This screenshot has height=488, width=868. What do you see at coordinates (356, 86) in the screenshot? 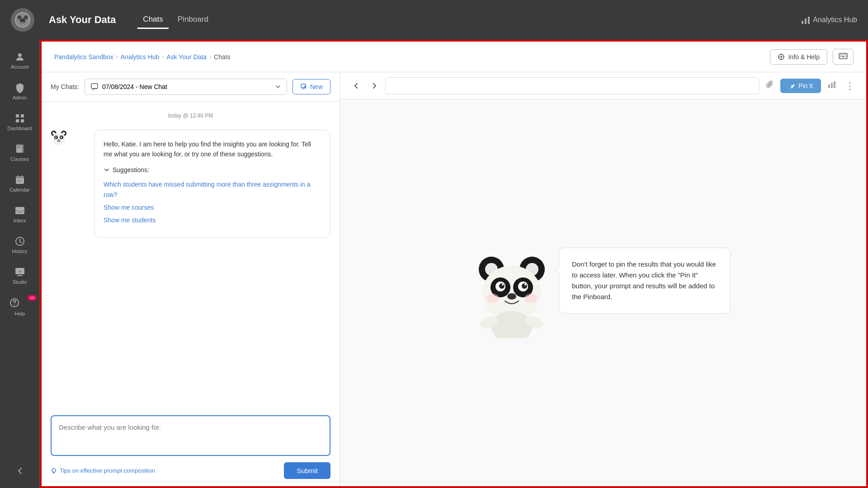
I see `back-nav-button` at bounding box center [356, 86].